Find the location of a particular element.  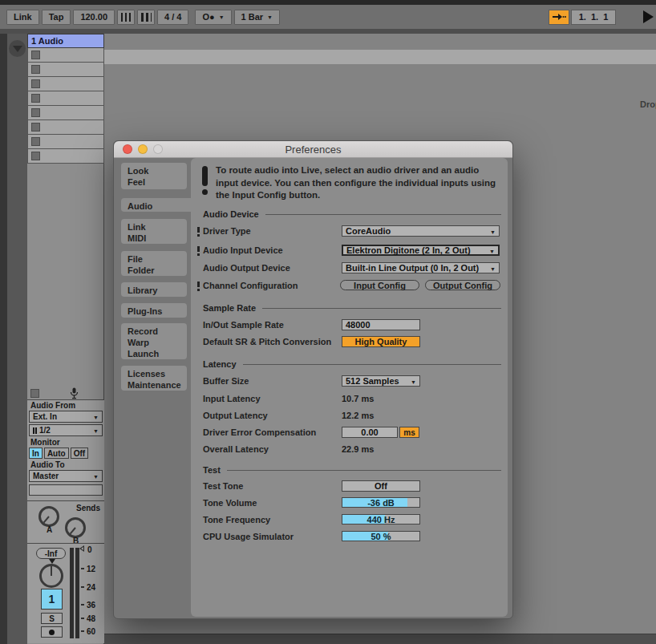

audio-to-dropdown: Master is located at coordinates (66, 476).